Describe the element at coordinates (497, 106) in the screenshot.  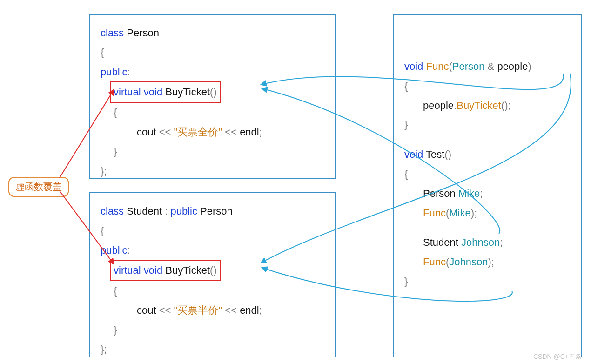
I see `code-line: people.BuyTicket();` at that location.